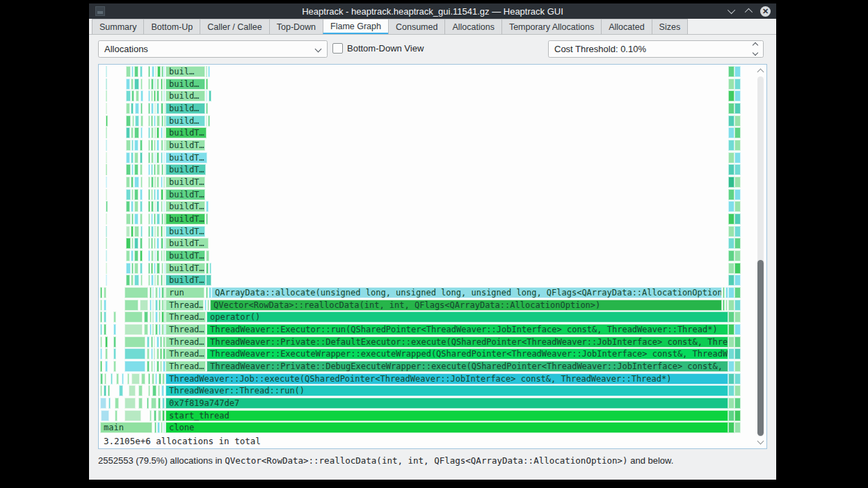  What do you see at coordinates (467, 317) in the screenshot?
I see `flame-frame: operator()` at bounding box center [467, 317].